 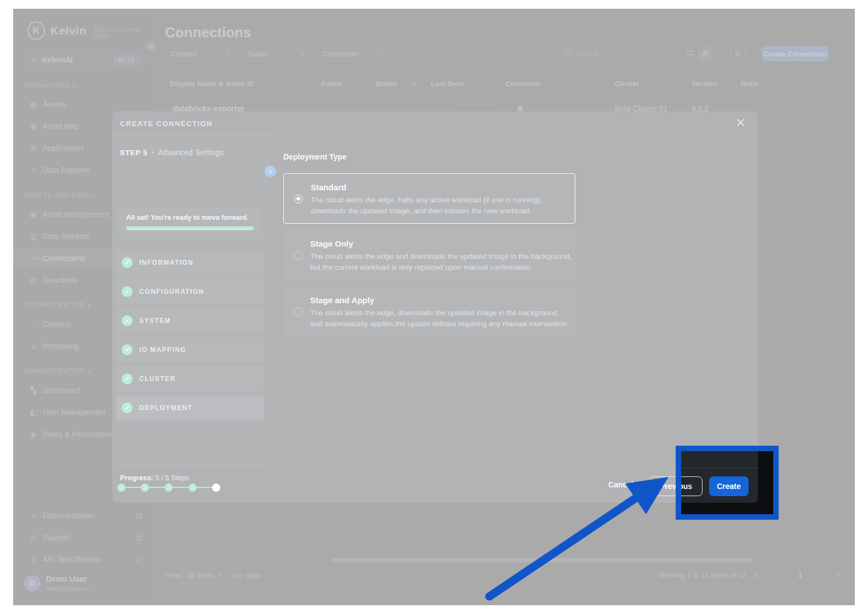 I want to click on step-configuration: CONFIGURATION, so click(x=190, y=292).